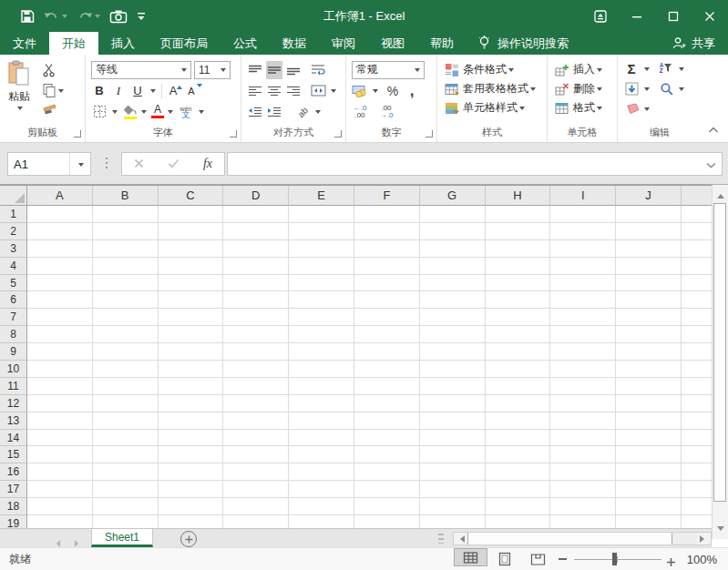  What do you see at coordinates (126, 351) in the screenshot?
I see `cell-B9` at bounding box center [126, 351].